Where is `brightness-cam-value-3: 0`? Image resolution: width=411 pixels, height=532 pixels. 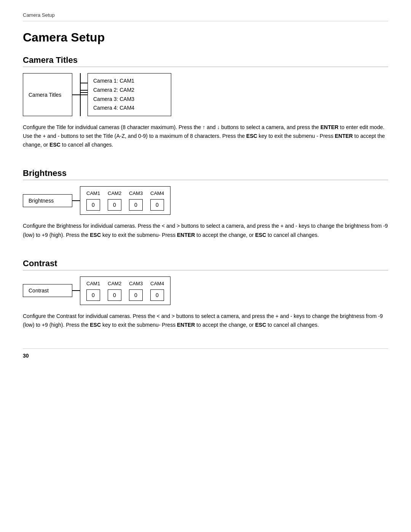 brightness-cam-value-3: 0 is located at coordinates (136, 205).